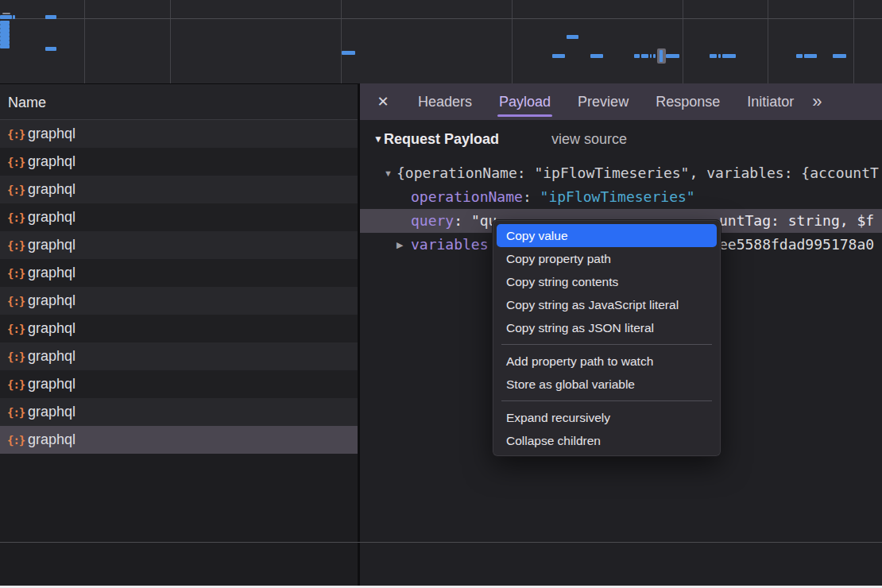  I want to click on details-tab-bar: ✕ HeadersPayloadPreviewResponseInitiator…, so click(621, 102).